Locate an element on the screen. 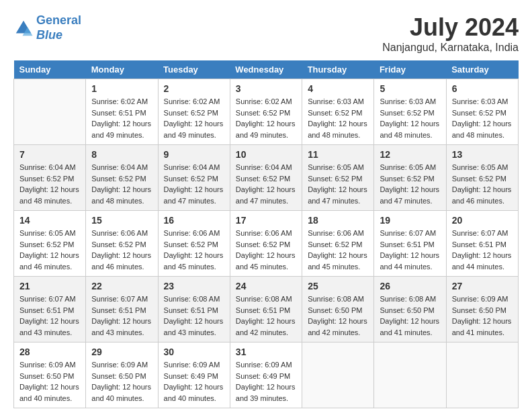  day-number: 5 is located at coordinates (410, 89).